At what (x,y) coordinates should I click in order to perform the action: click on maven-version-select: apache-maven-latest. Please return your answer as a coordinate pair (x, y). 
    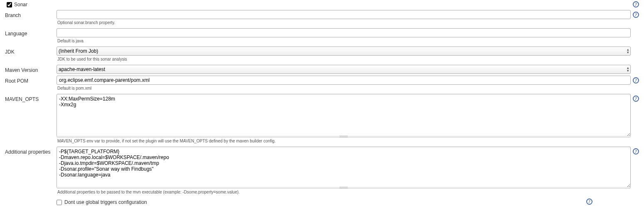
    Looking at the image, I should click on (344, 69).